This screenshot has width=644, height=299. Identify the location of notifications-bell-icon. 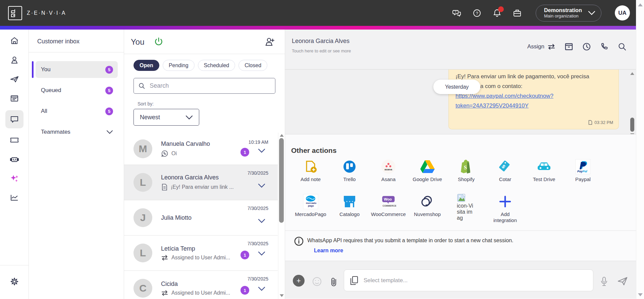
(497, 13).